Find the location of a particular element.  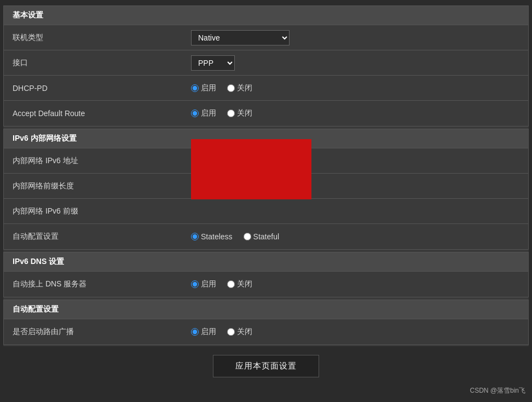

auto-dns-enable-radio is located at coordinates (195, 284).